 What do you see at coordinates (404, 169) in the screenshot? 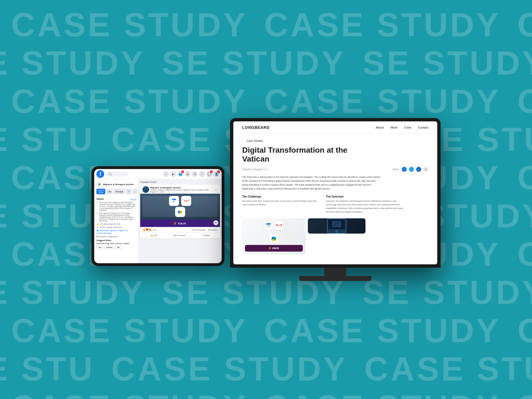
I see `share-facebook-icon: f` at bounding box center [404, 169].